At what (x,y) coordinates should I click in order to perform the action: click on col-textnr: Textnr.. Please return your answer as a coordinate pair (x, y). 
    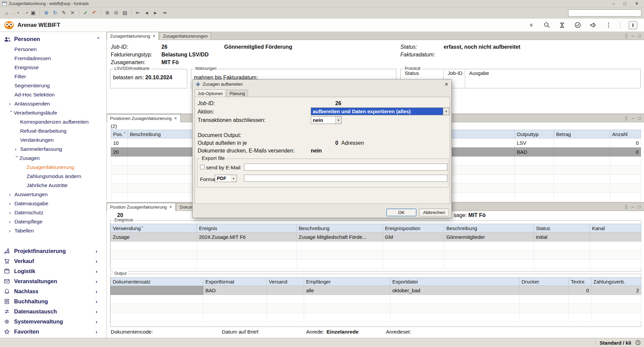
    Looking at the image, I should click on (580, 281).